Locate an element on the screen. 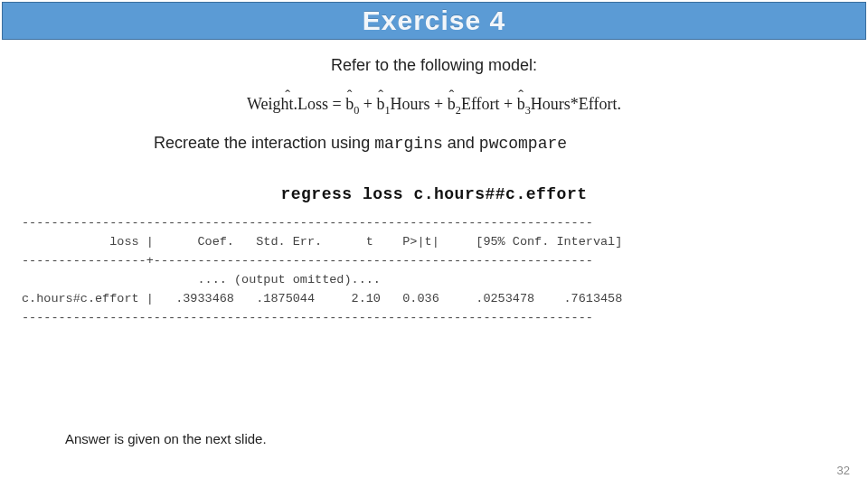 The image size is (868, 488). footer-note: Answer is given on the next slide. is located at coordinates (166, 439).